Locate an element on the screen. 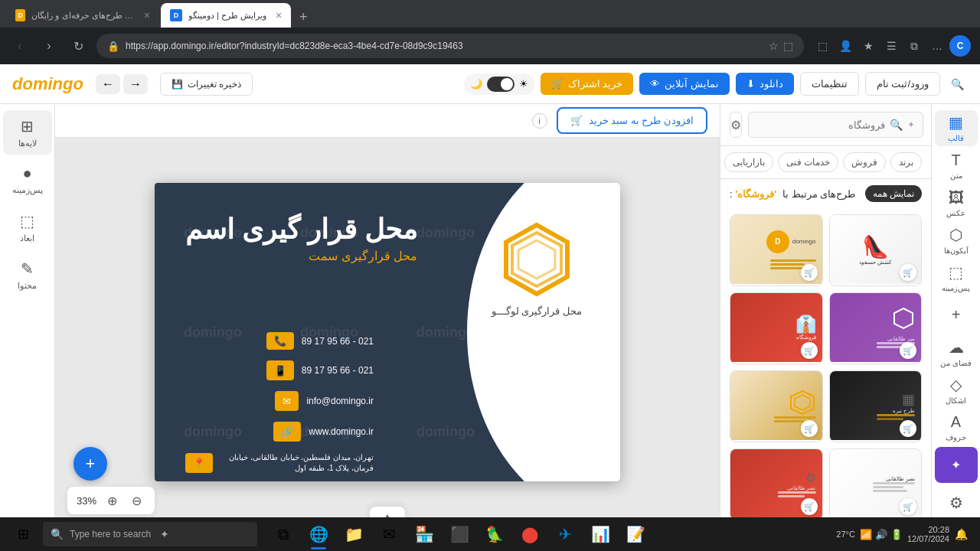  tc-cart-5: 🛒 is located at coordinates (809, 429).